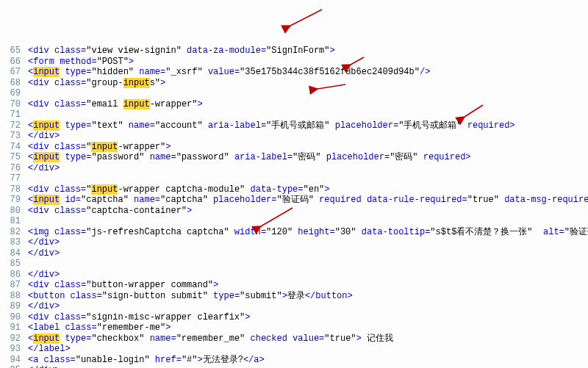 The image size is (588, 368). Describe the element at coordinates (294, 157) in the screenshot. I see `code-line: 75<input type="password" name="password"…` at that location.